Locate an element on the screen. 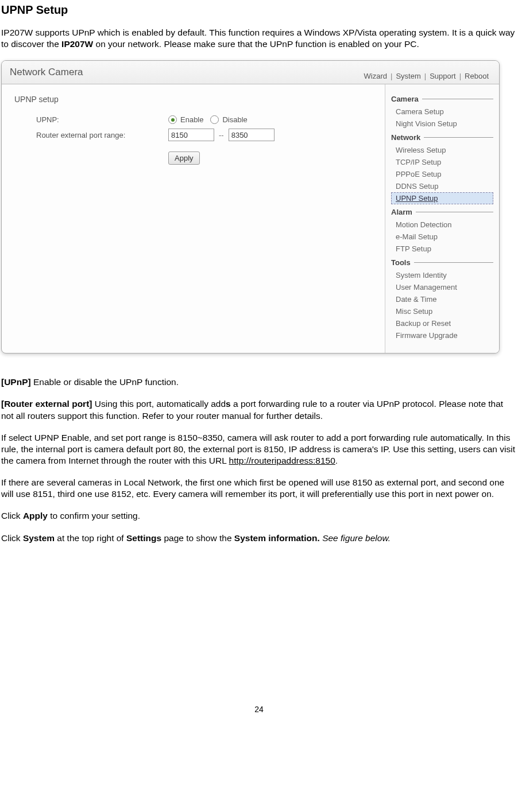 This screenshot has width=518, height=812. group-camera: Camera is located at coordinates (442, 99).